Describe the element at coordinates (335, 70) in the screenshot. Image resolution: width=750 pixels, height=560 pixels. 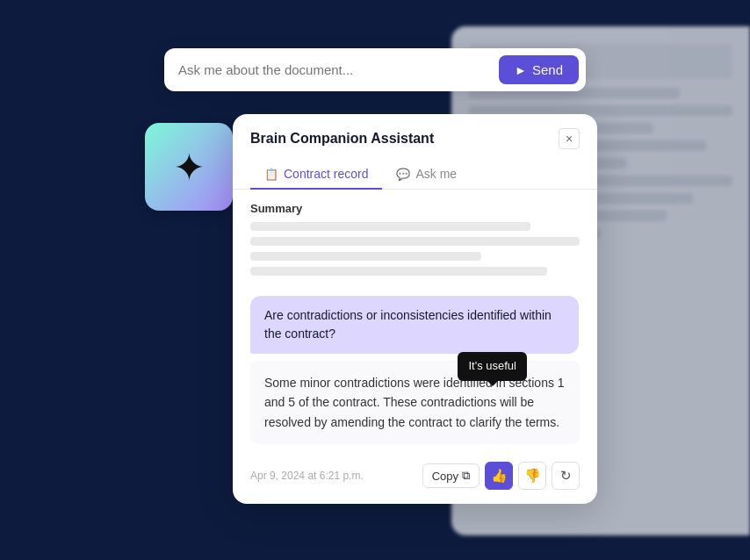
I see `search-input` at that location.